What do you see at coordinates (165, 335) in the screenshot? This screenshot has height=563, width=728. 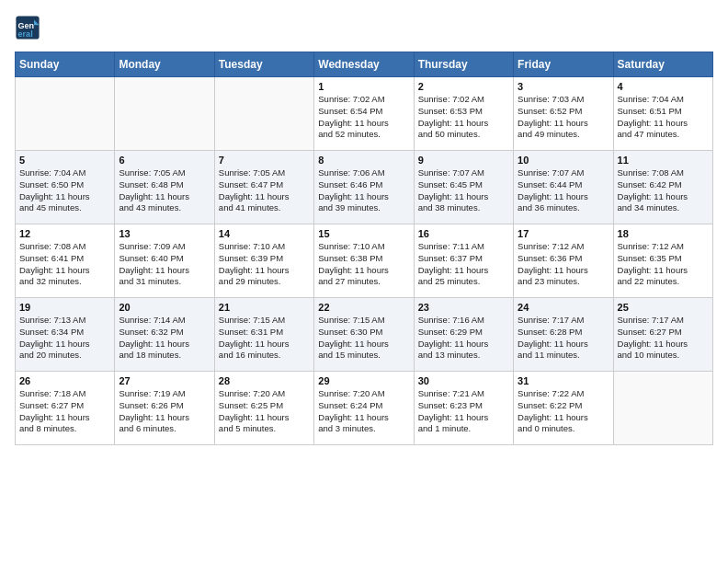 I see `day-cell-20: 20Sunrise: 7:14 AMSunset: 6:32 PMDayligh…` at bounding box center [165, 335].